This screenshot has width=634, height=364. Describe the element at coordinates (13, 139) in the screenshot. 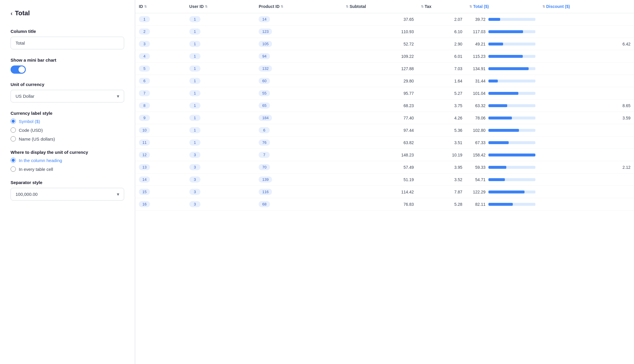

I see `radio-name-input` at that location.